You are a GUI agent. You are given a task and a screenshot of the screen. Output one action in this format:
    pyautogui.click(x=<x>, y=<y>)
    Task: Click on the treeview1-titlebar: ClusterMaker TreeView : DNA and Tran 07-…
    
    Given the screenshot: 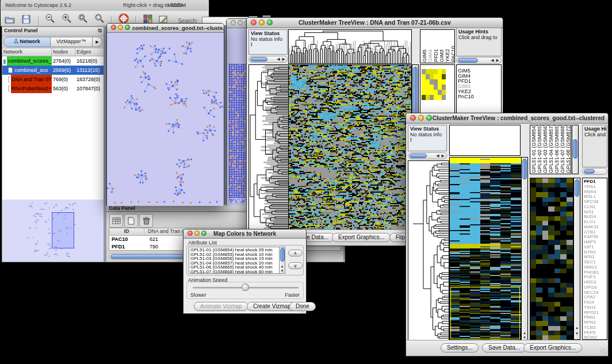 What is the action you would take?
    pyautogui.click(x=375, y=23)
    